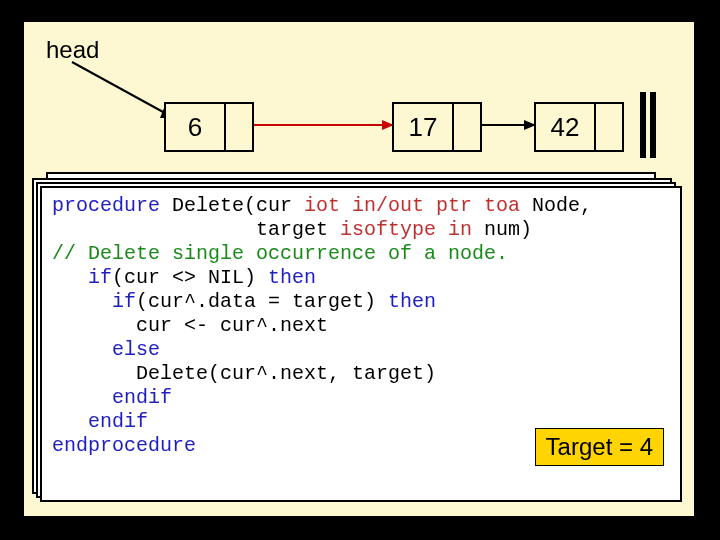 This screenshot has height=540, width=720. Describe the element at coordinates (244, 374) in the screenshot. I see `code-text: Delete(cur^.next, target)` at that location.